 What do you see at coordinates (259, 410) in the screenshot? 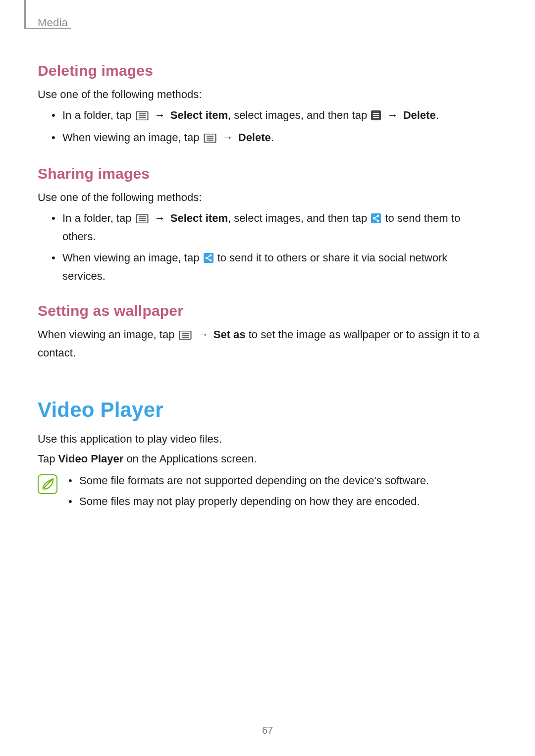
I see `heading-video-player: Video Player` at bounding box center [259, 410].